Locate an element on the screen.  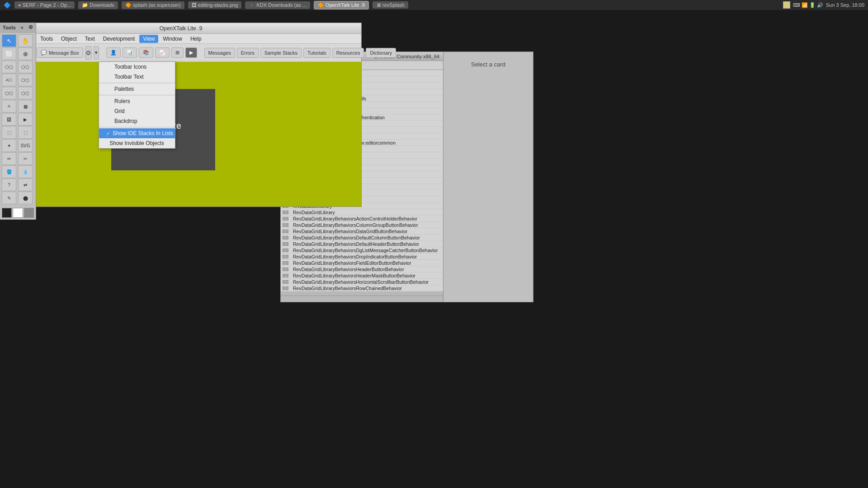
tool-misc1: ? is located at coordinates (9, 185).